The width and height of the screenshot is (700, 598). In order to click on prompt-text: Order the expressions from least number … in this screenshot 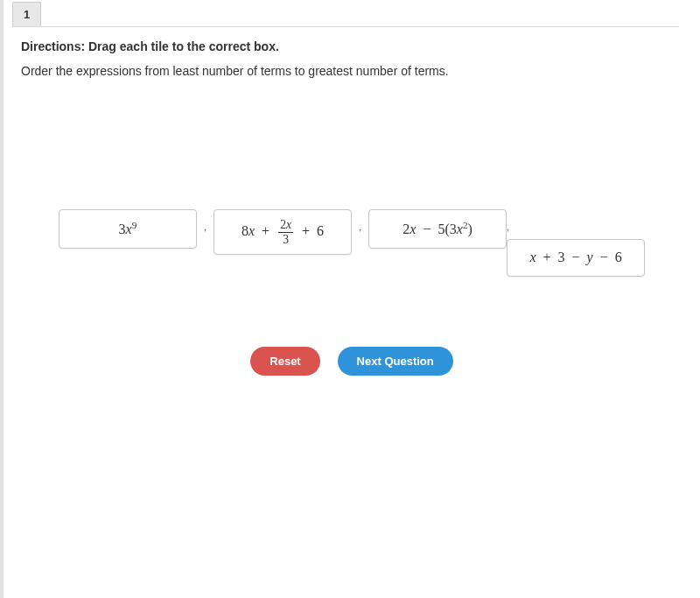, I will do `click(352, 71)`.